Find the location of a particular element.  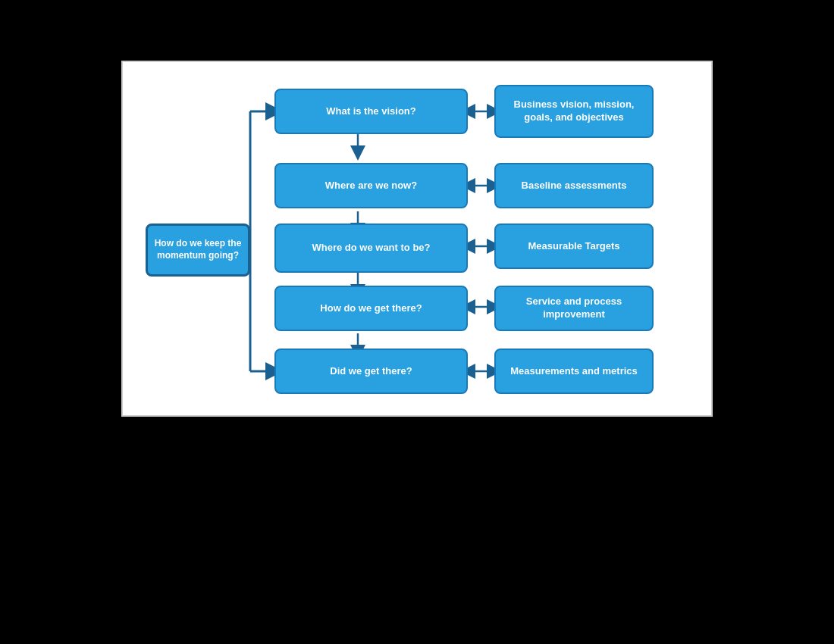

want-box: Where do we want to be? is located at coordinates (372, 249).